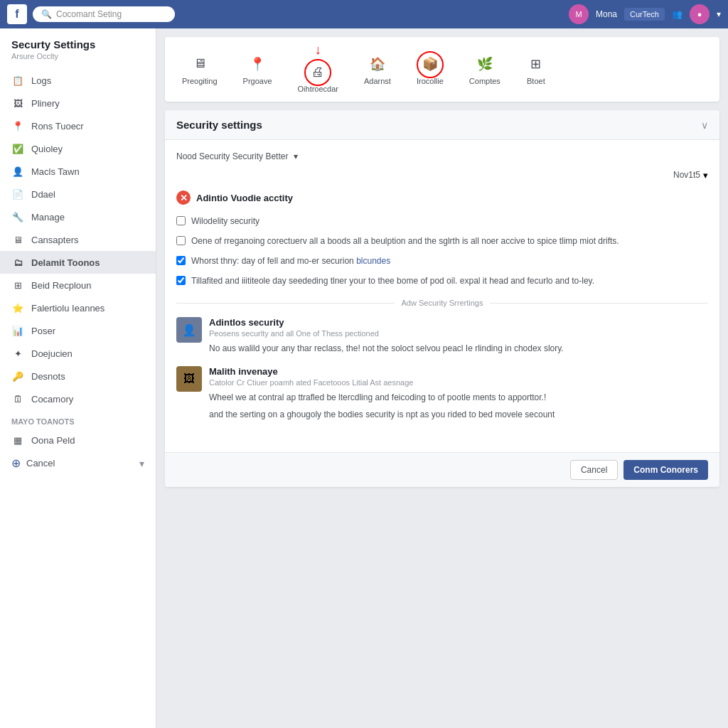  I want to click on facebook-logo: f, so click(17, 14).